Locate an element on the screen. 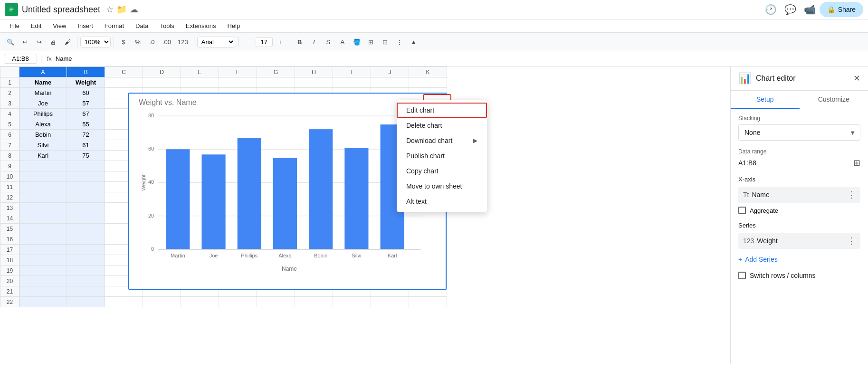 The image size is (868, 370). data-range-grid-icon: ⊞ is located at coordinates (857, 163).